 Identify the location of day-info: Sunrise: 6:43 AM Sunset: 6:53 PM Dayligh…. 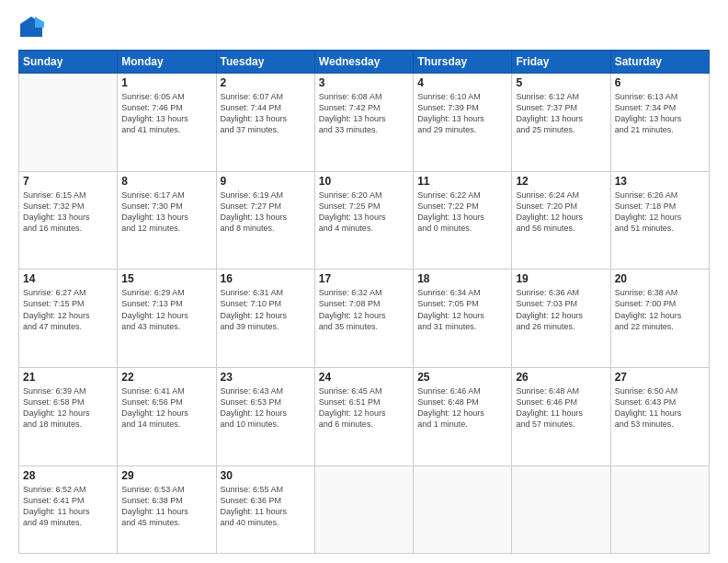
(266, 408).